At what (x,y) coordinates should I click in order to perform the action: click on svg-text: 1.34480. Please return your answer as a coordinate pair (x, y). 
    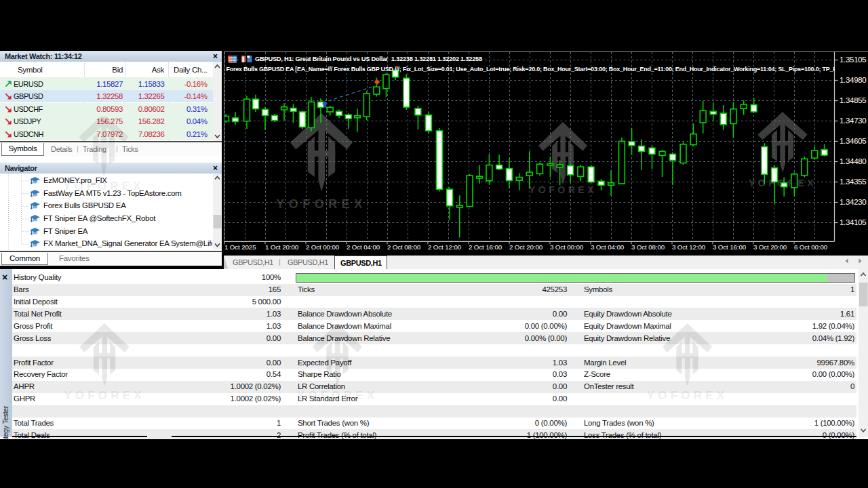
    Looking at the image, I should click on (853, 161).